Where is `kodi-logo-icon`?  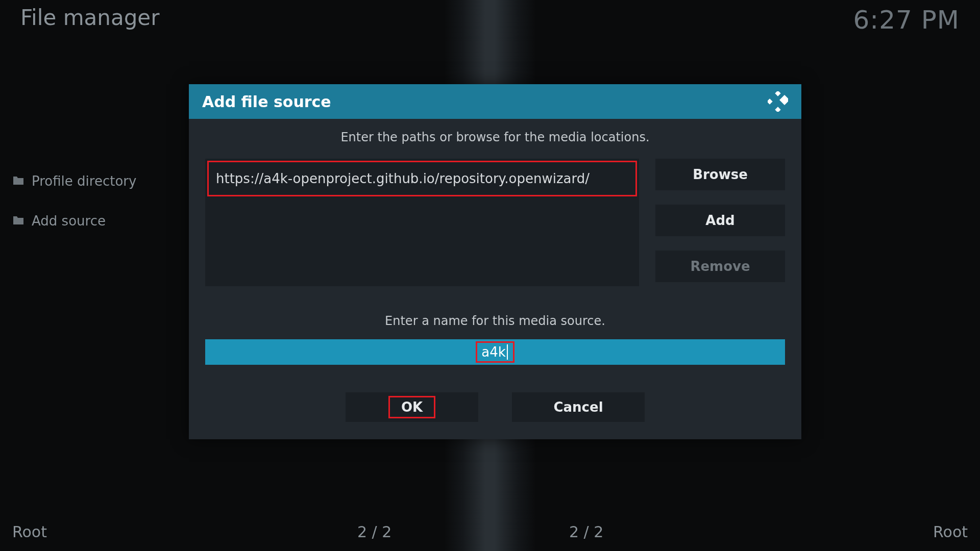 kodi-logo-icon is located at coordinates (778, 102).